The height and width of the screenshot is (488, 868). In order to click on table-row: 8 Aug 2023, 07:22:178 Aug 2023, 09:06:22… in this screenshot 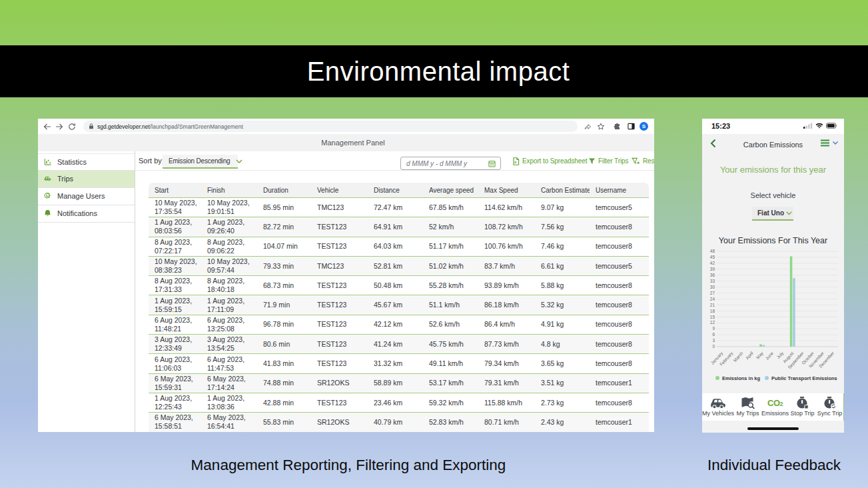, I will do `click(398, 247)`.